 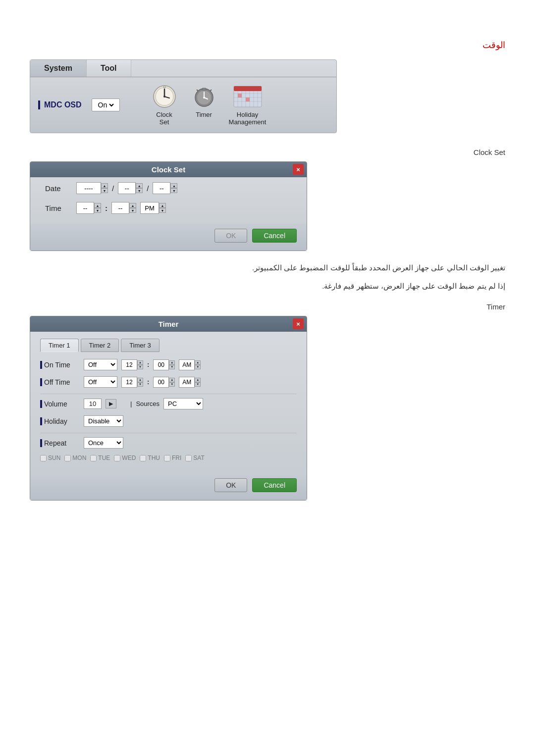 I want to click on timer-dialog-footer: OK Cancel, so click(x=168, y=487).